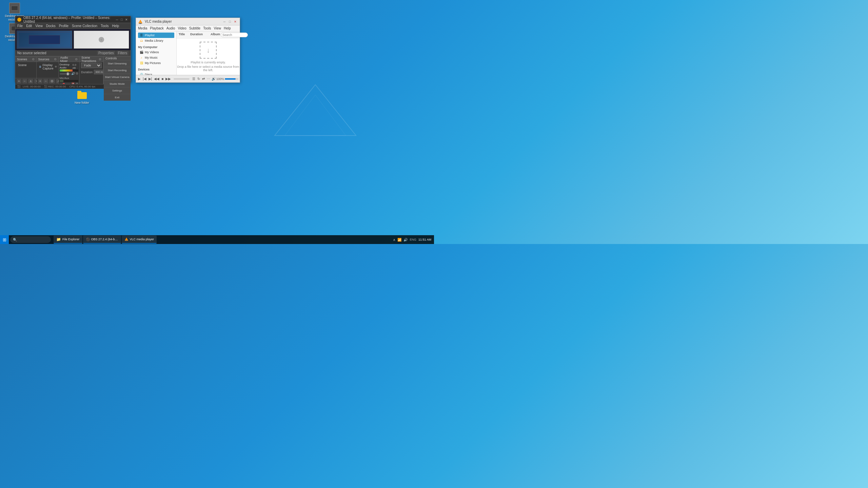 This screenshot has height=488, width=868. Describe the element at coordinates (230, 22) in the screenshot. I see `vlc-window-controls: ─ □ ✕` at that location.